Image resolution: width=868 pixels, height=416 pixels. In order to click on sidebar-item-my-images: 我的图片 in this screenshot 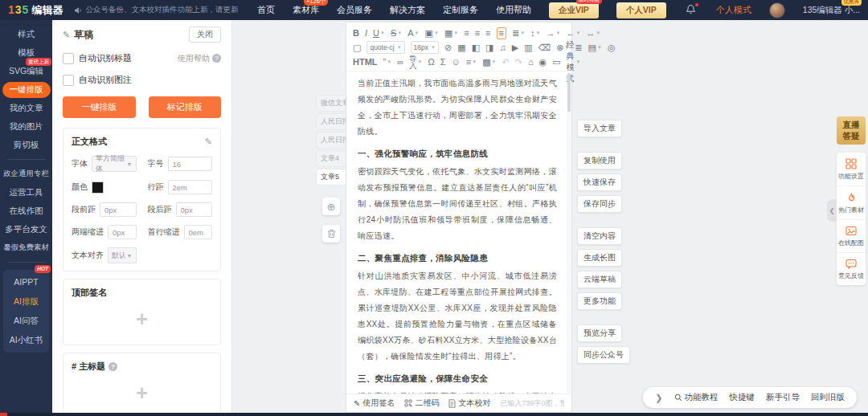, I will do `click(26, 127)`.